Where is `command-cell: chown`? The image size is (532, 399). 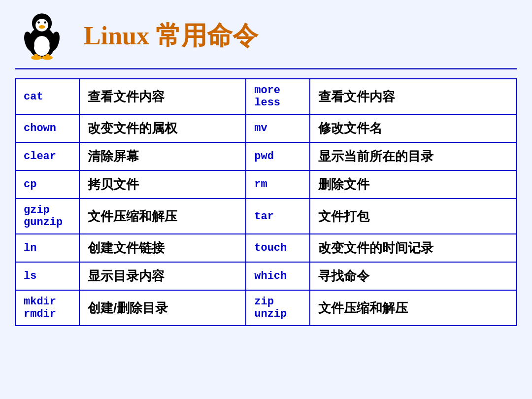
command-cell: chown is located at coordinates (47, 128).